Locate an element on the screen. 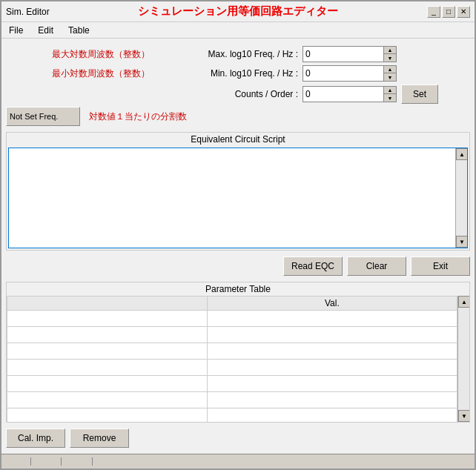 The height and width of the screenshot is (470, 476). min-freq-spinner: ▲ ▼ is located at coordinates (390, 73).